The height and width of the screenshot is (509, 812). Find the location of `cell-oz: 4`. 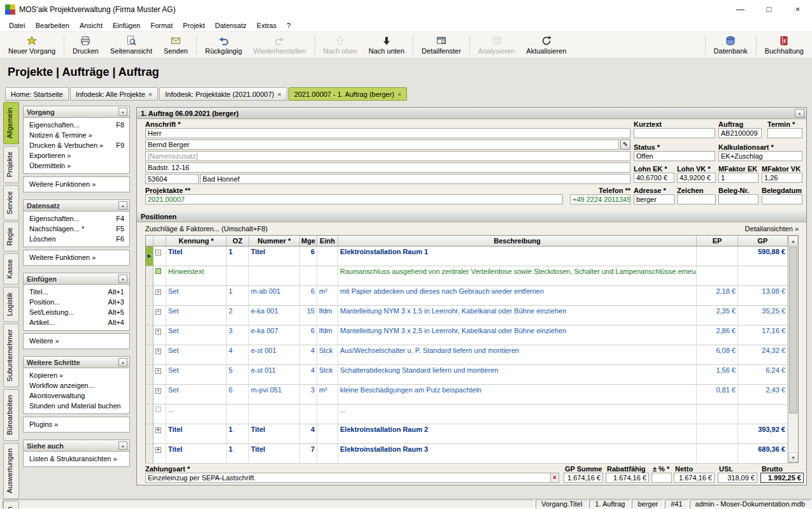

cell-oz: 4 is located at coordinates (238, 355).